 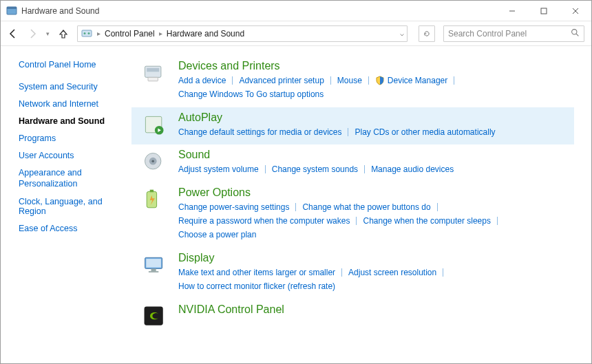 I want to click on link-change-power-buttons: Change what the power buttons do, so click(x=366, y=207).